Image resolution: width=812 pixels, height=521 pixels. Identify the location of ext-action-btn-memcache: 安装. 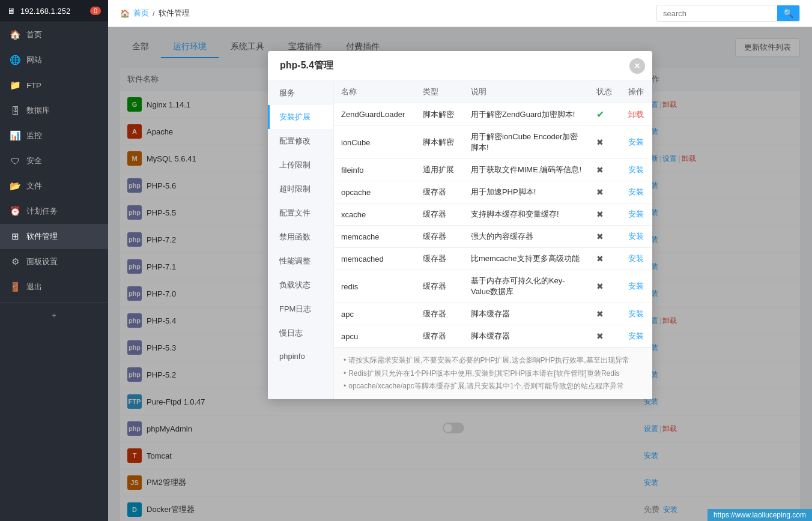
(636, 236).